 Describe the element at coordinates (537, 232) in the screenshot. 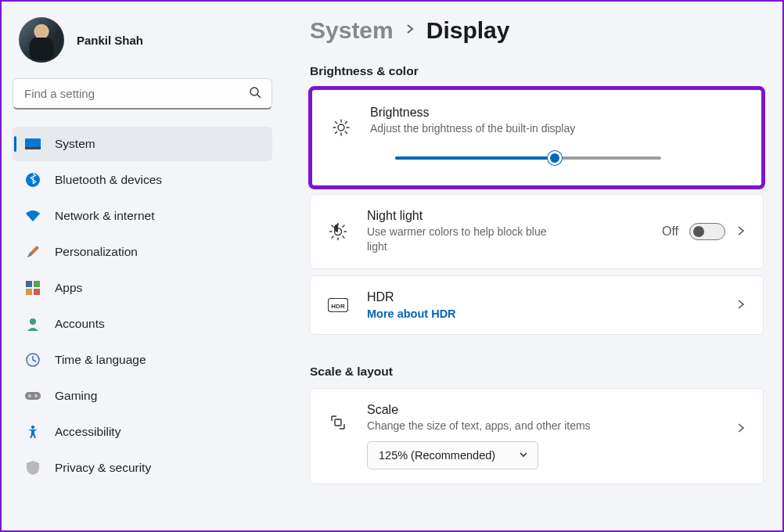

I see `night-light-card: Night light Use warmer colors to help bl…` at that location.